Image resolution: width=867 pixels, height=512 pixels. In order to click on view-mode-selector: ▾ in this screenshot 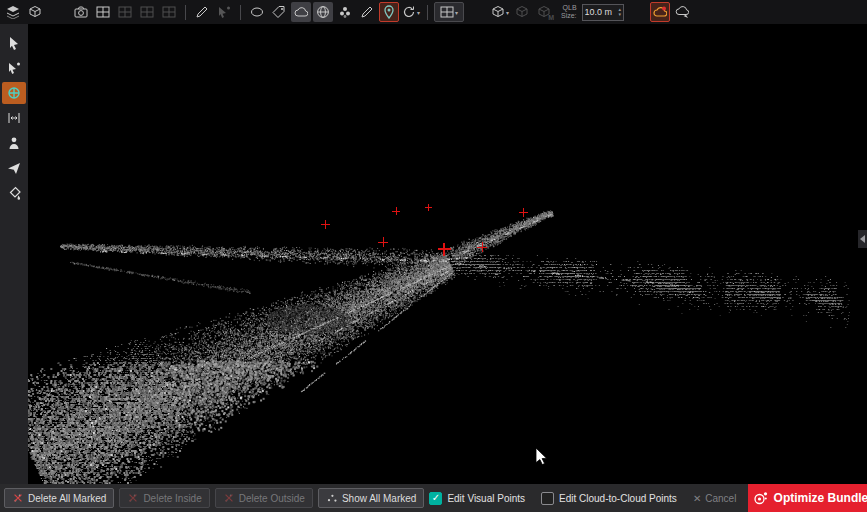, I will do `click(449, 12)`.